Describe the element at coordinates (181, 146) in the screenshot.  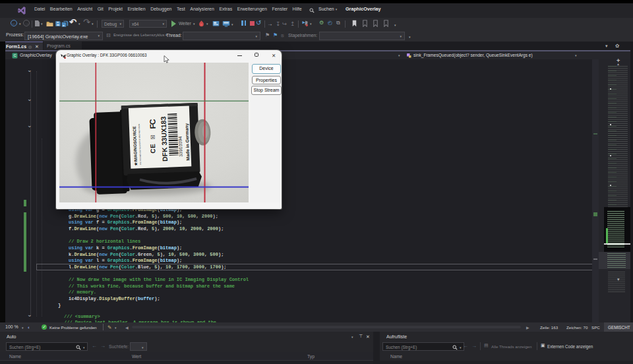
I see `svg-text: 33910094` at that location.